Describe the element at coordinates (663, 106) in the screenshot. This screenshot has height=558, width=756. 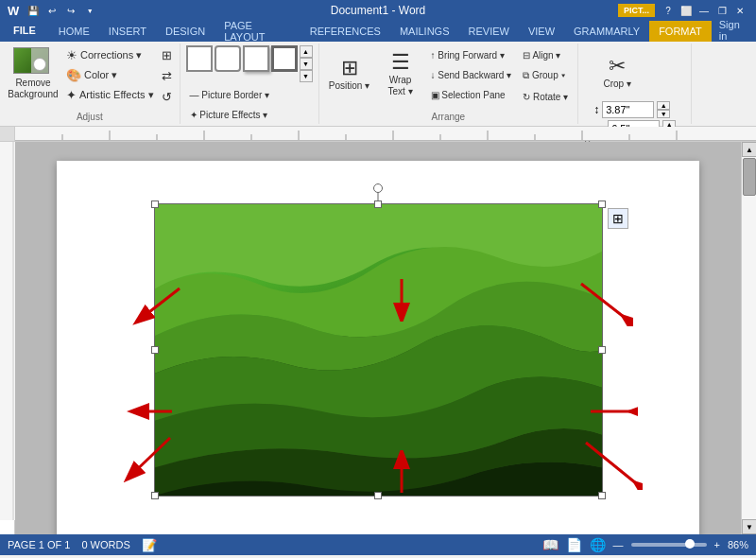
I see `height-up: ▲` at that location.